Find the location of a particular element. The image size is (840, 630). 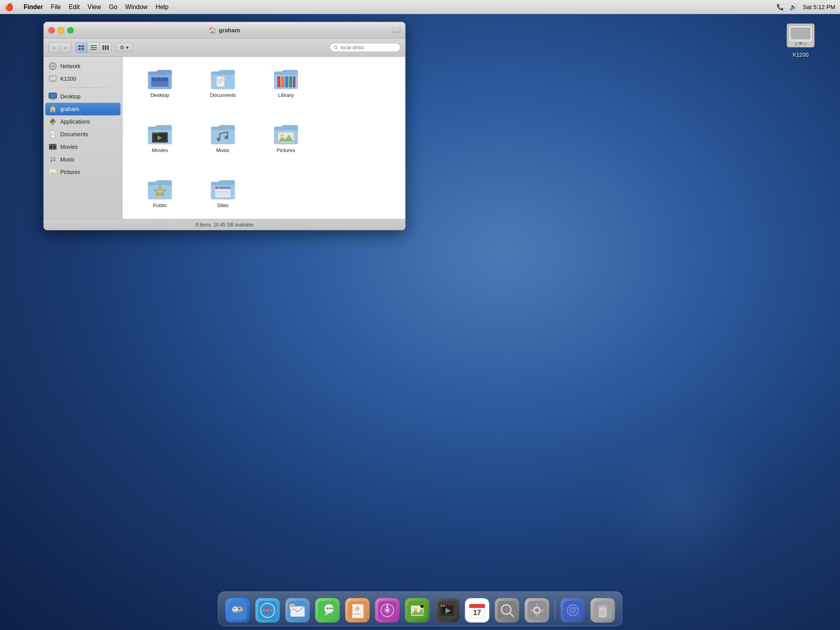

dock-item-imovie is located at coordinates (447, 609).